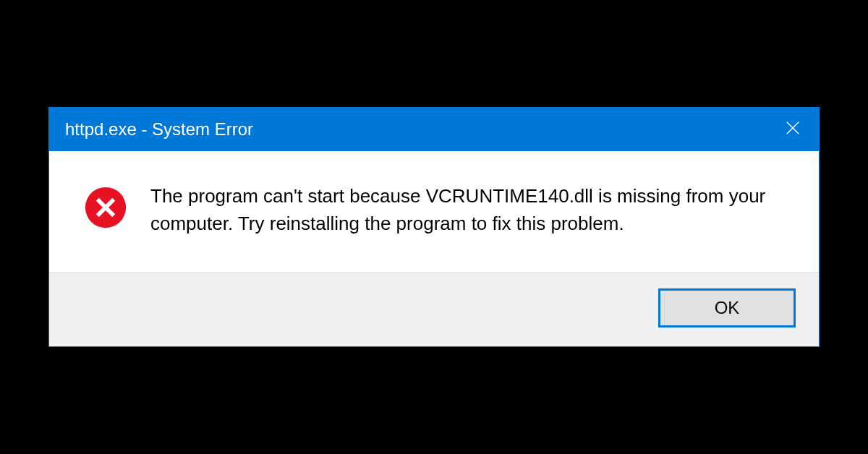 The width and height of the screenshot is (868, 454). Describe the element at coordinates (793, 129) in the screenshot. I see `close-icon` at that location.